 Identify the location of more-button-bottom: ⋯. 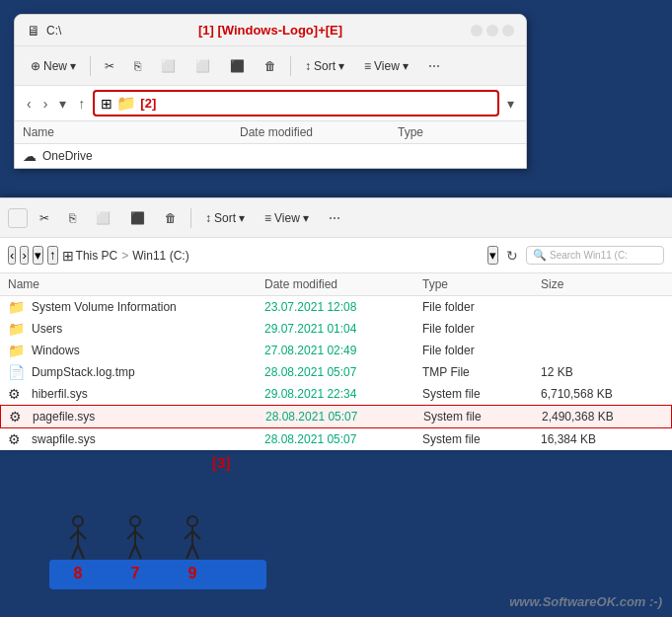
(335, 218).